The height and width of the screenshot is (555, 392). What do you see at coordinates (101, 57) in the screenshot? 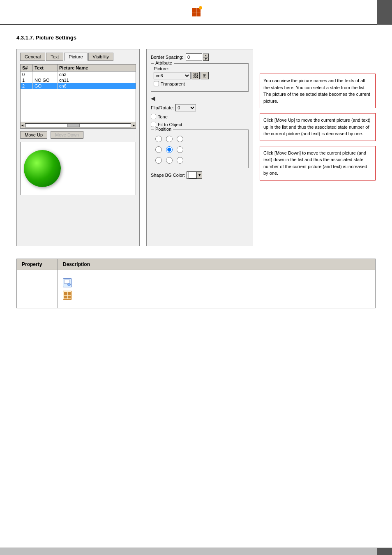
I see `tab-visibility: Visibility` at bounding box center [101, 57].